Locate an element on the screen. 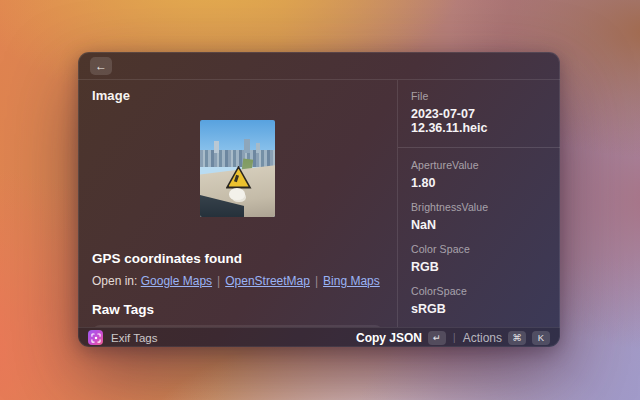 The width and height of the screenshot is (640, 400). actions-label: Actions is located at coordinates (482, 338).